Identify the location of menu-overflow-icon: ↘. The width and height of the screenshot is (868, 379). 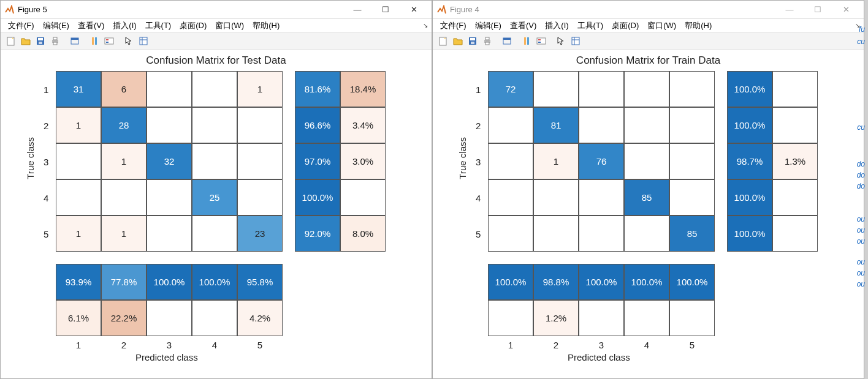
(425, 26).